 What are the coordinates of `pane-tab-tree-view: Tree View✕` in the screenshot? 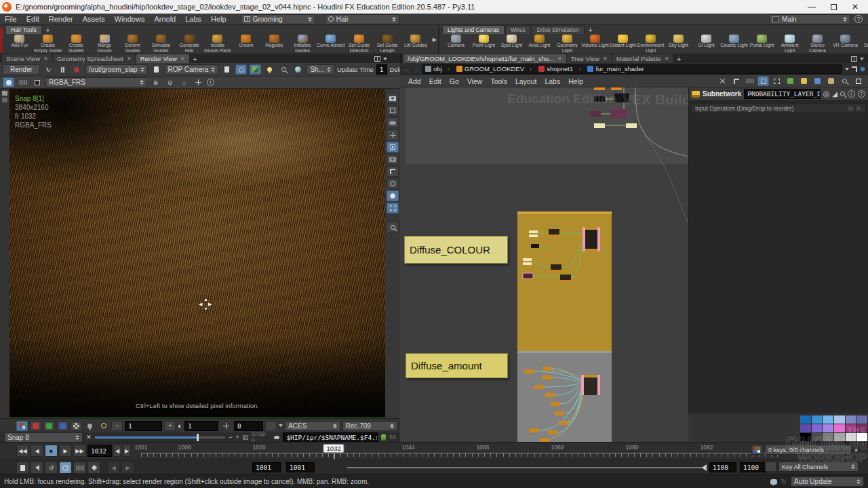 It's located at (589, 58).